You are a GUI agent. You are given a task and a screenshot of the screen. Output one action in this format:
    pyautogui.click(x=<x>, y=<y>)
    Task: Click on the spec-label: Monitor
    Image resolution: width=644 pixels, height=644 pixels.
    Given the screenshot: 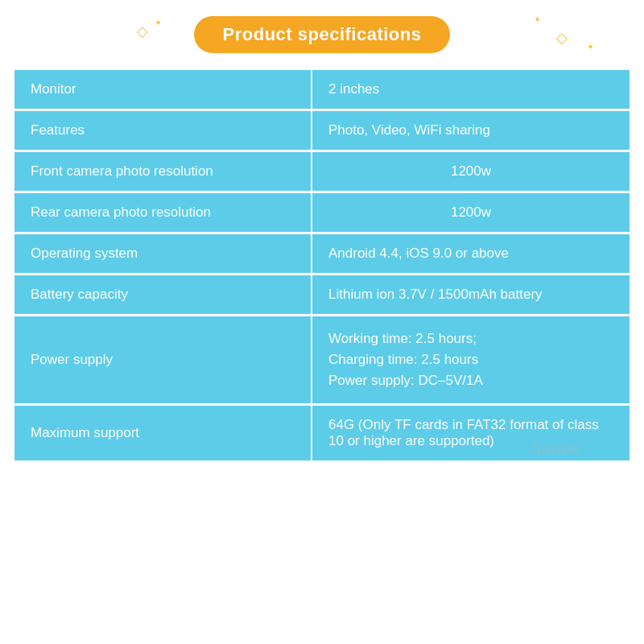 What is the action you would take?
    pyautogui.click(x=163, y=89)
    